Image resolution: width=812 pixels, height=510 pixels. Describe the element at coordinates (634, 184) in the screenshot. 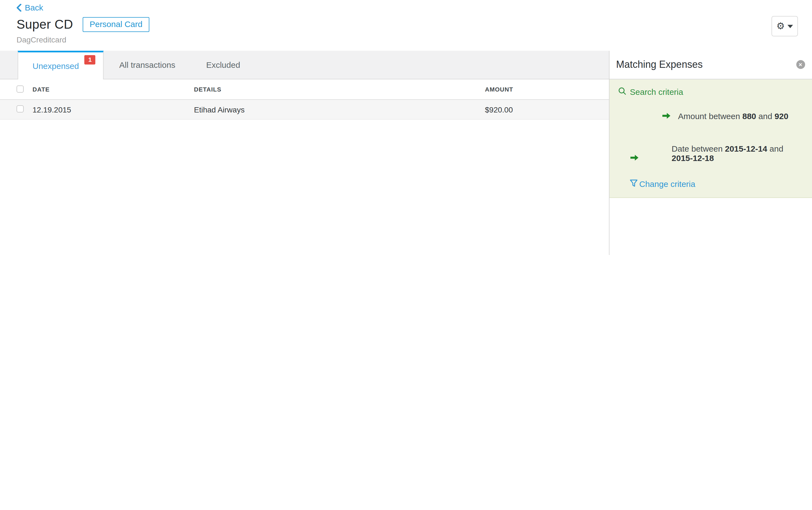

I see `filter-icon` at that location.